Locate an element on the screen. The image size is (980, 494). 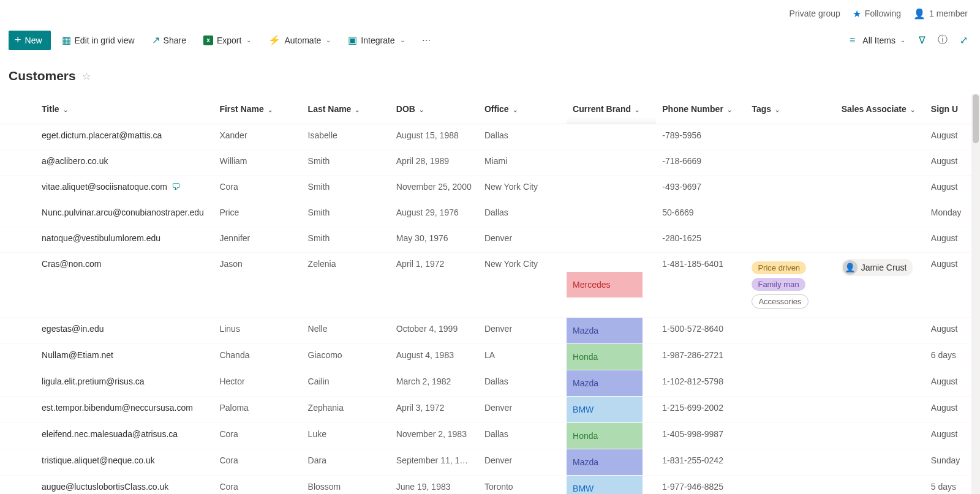
table-row: Nullam@Etiam.netChandaGiacomoAugust 4, 1… is located at coordinates (490, 356).